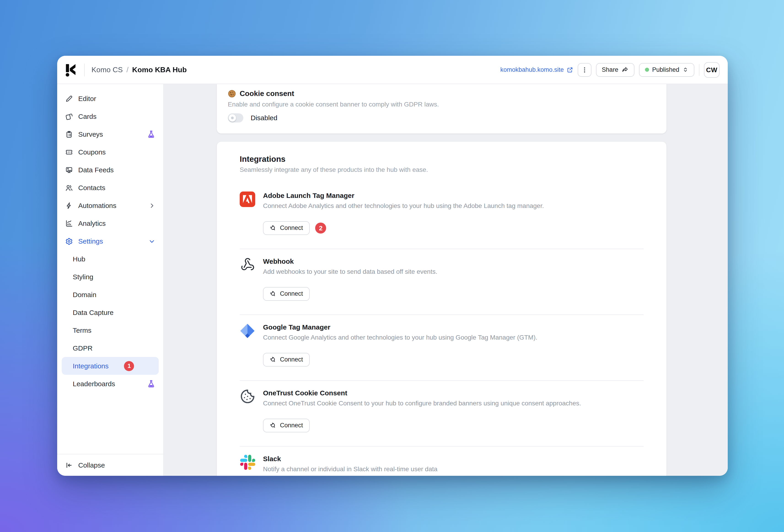  What do you see at coordinates (92, 223) in the screenshot?
I see `sidebar-item-label: Analytics` at bounding box center [92, 223].